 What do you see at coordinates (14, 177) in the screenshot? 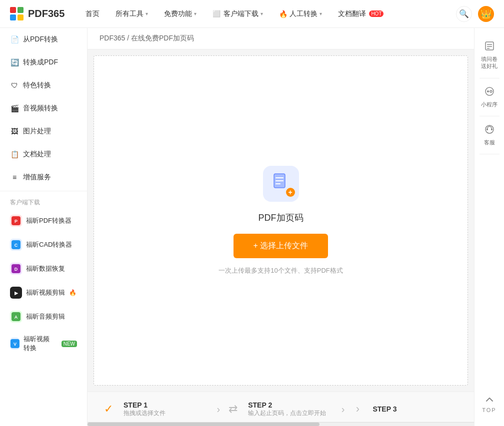
I see `vip-icon: ≡` at bounding box center [14, 177].